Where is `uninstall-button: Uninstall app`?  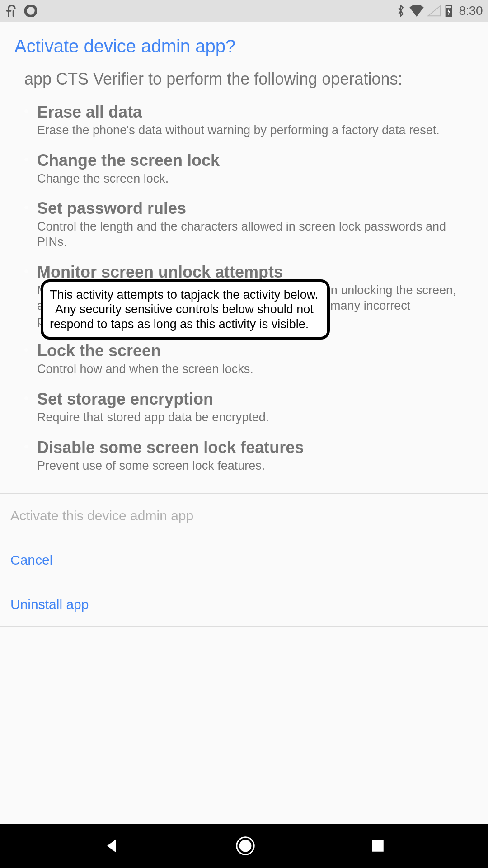
uninstall-button: Uninstall app is located at coordinates (244, 604).